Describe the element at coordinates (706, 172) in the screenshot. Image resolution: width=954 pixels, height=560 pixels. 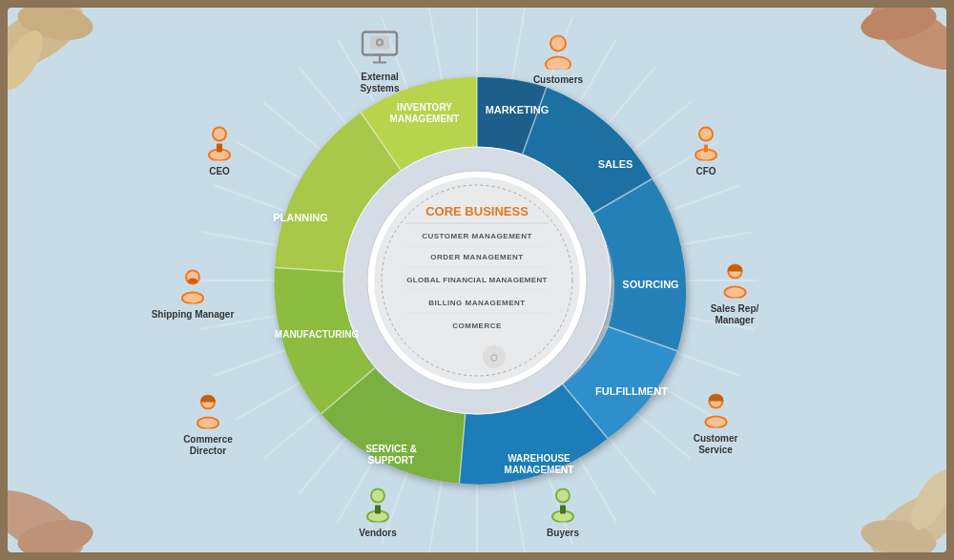
I see `cfo-label: CFO` at that location.